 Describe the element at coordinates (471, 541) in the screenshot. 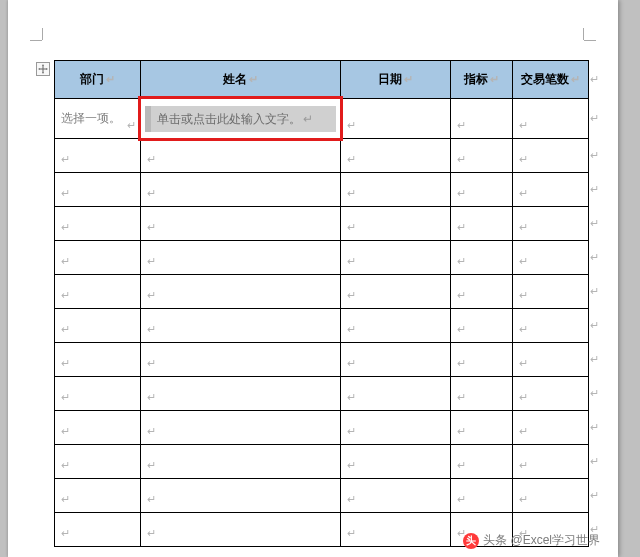

I see `toutiao-logo-icon: 头` at that location.